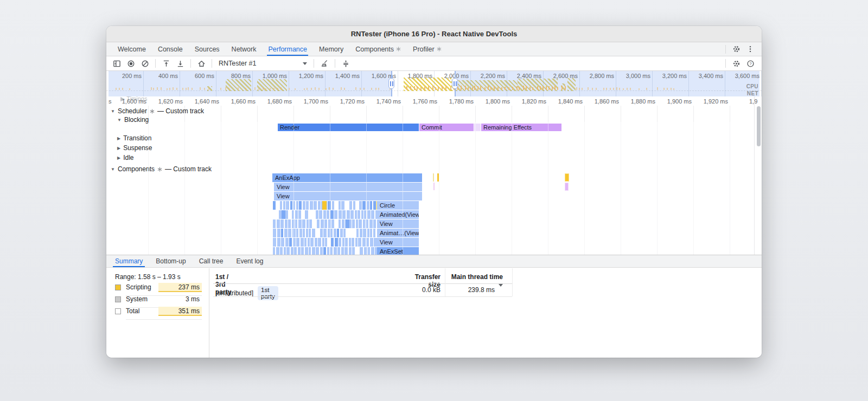  What do you see at coordinates (250, 261) in the screenshot?
I see `panel-tab-event-log: Event log` at bounding box center [250, 261].